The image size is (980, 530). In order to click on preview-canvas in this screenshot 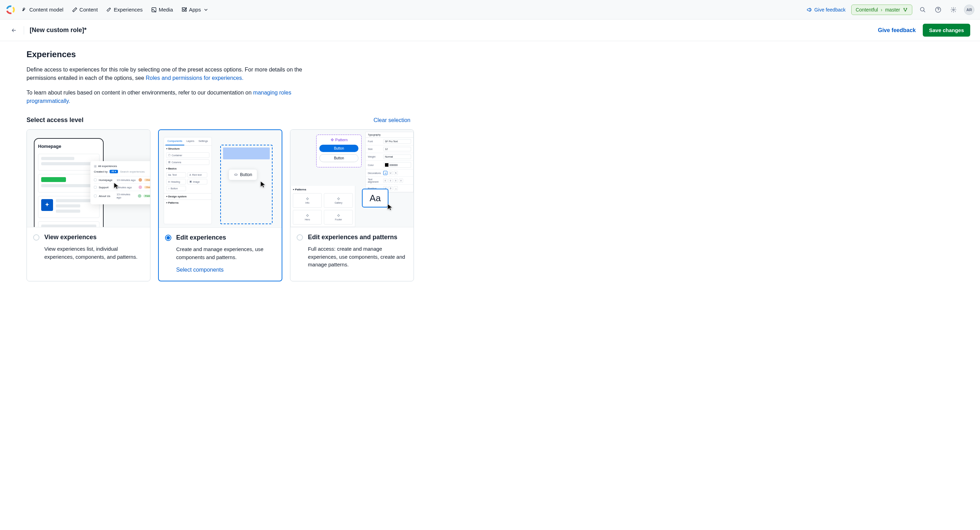, I will do `click(248, 182)`.